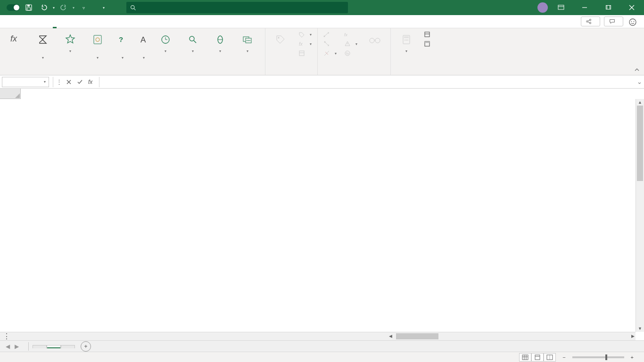 The height and width of the screenshot is (362, 644). Describe the element at coordinates (59, 82) in the screenshot. I see `resize-handle: ⋮` at that location.